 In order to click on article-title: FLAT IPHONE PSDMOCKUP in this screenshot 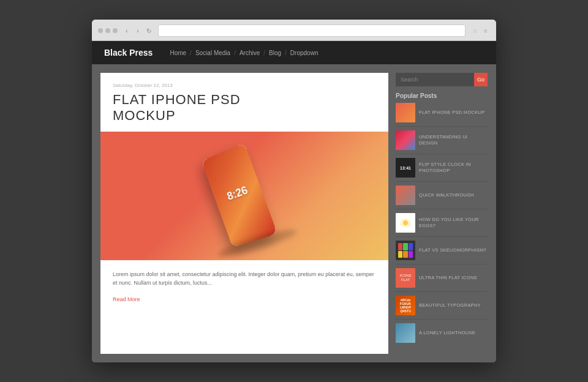, I will do `click(244, 108)`.